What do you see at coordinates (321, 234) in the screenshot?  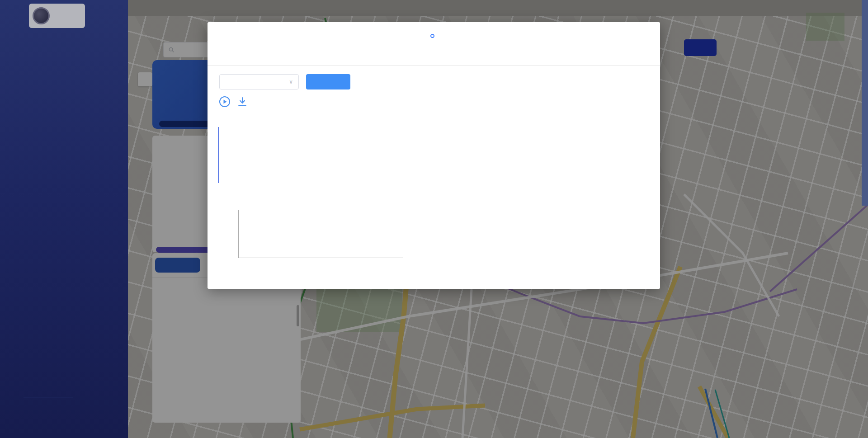 I see `spectrum-chart` at bounding box center [321, 234].